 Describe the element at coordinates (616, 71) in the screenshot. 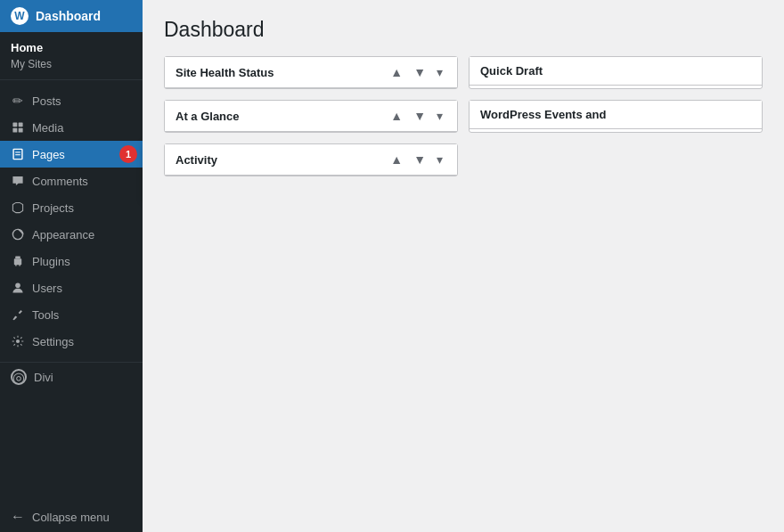

I see `widget-quick-draft-header: Quick Draft` at that location.